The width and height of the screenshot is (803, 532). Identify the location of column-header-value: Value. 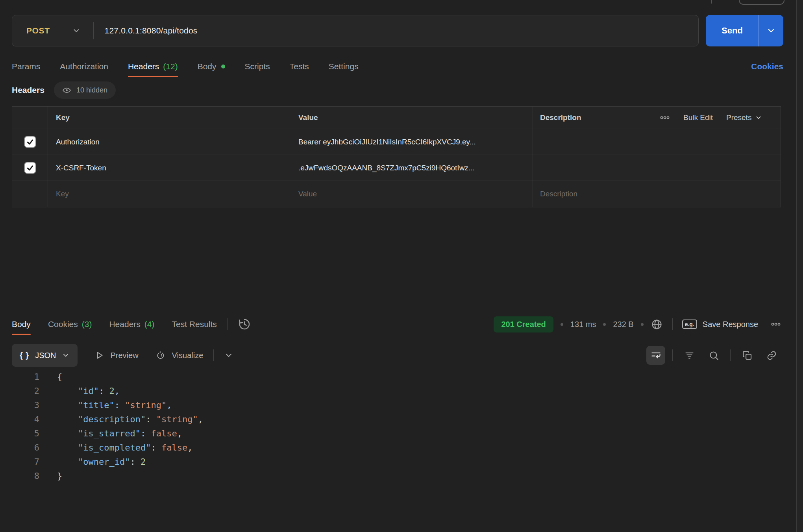
(412, 118).